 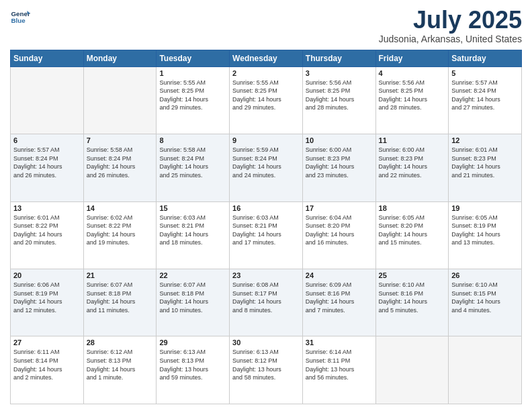 I want to click on svg-text: Blue, so click(x=19, y=20).